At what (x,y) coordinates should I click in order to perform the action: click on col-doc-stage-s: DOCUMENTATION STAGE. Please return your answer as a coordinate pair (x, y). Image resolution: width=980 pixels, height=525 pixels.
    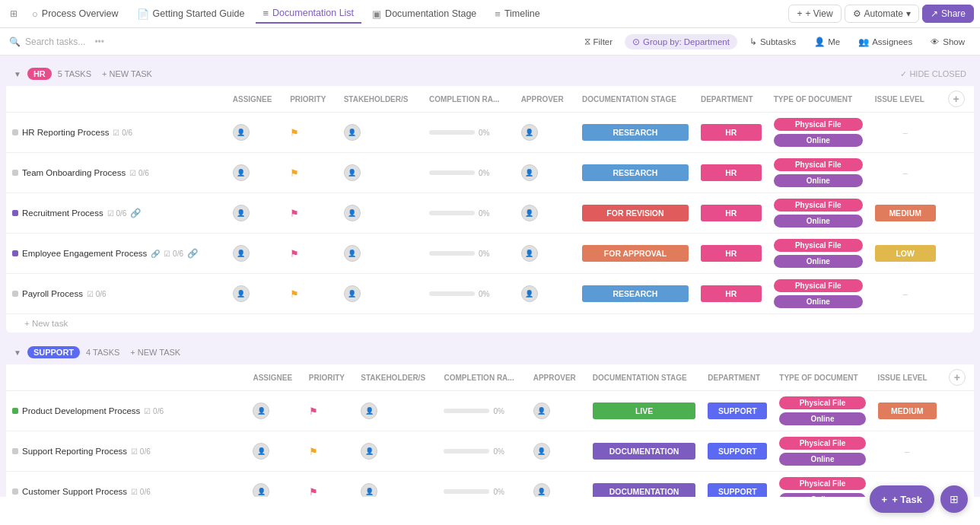
    Looking at the image, I should click on (644, 377).